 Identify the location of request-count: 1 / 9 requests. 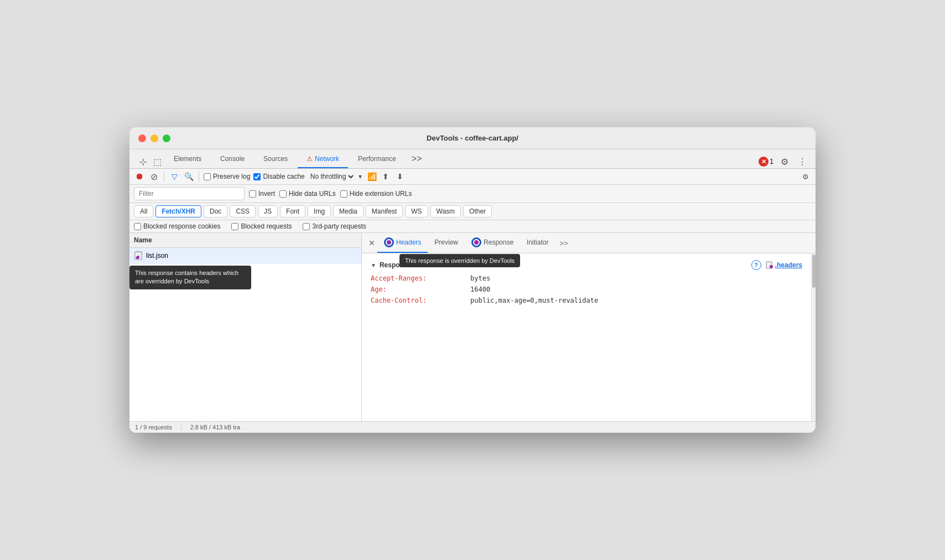
(154, 427).